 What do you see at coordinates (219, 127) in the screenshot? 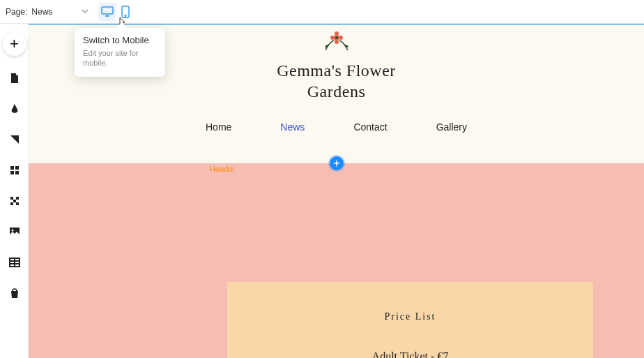
I see `nav-home: Home` at bounding box center [219, 127].